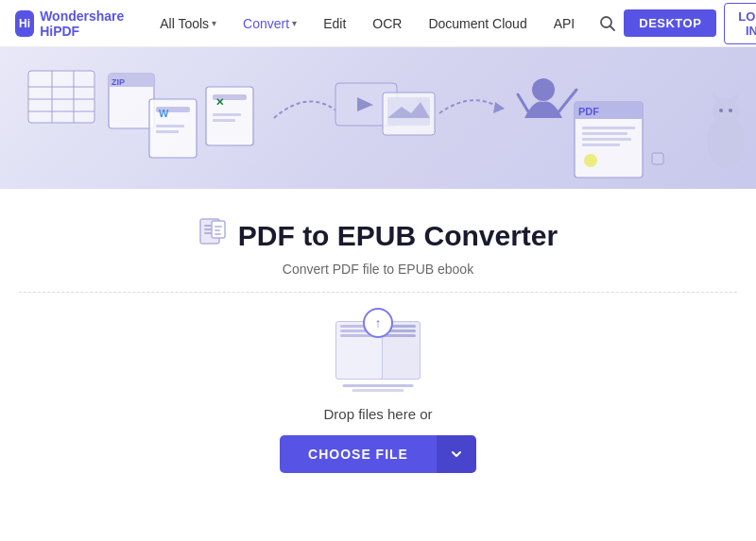 This screenshot has height=541, width=756. Describe the element at coordinates (398, 236) in the screenshot. I see `page-title: PDF to EPUB Converter` at that location.